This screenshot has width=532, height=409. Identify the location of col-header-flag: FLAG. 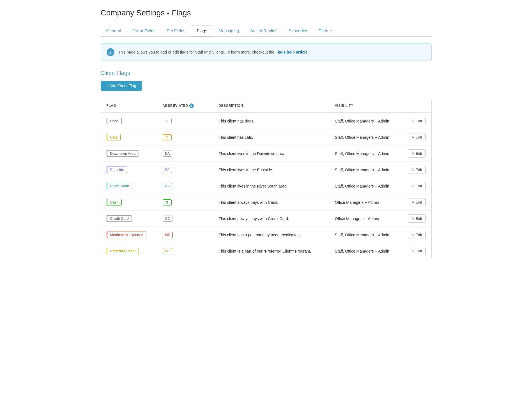
(129, 106).